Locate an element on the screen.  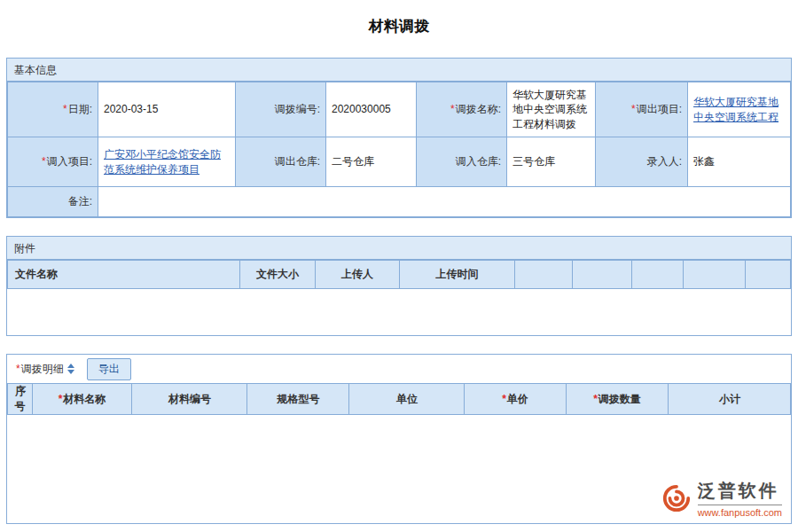
fanpu-logo: 泛普软件 www.fanpusoft.com is located at coordinates (722, 498).